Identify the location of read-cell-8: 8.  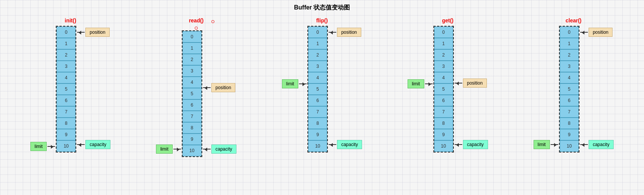
(192, 128).